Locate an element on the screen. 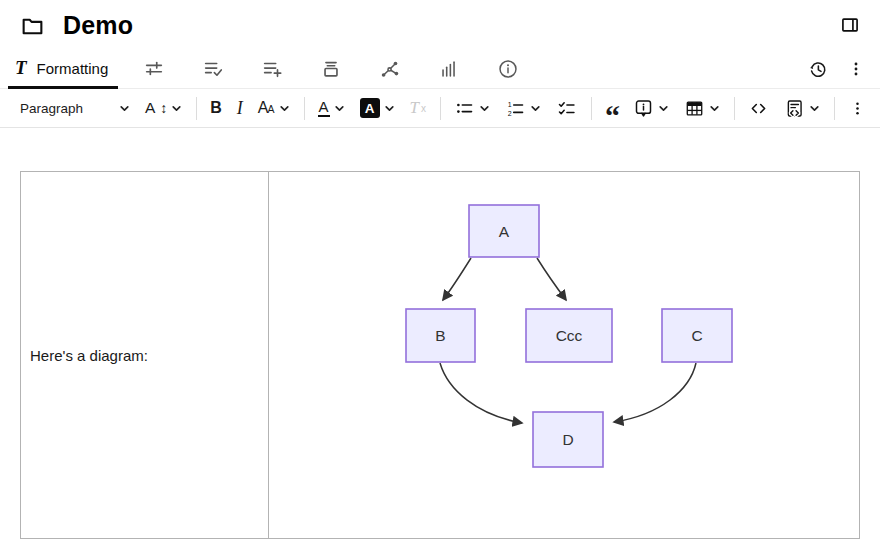  diagram-edge-C-D is located at coordinates (655, 392).